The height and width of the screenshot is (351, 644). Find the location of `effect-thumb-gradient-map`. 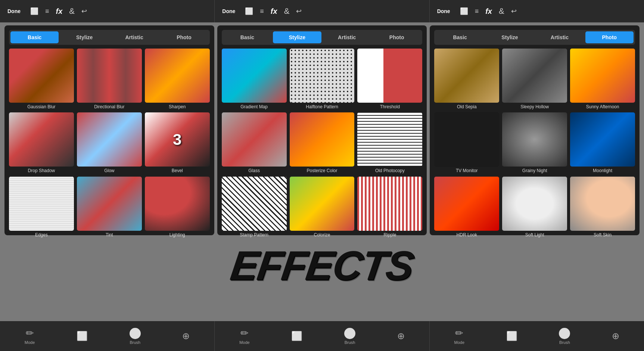

effect-thumb-gradient-map is located at coordinates (254, 75).